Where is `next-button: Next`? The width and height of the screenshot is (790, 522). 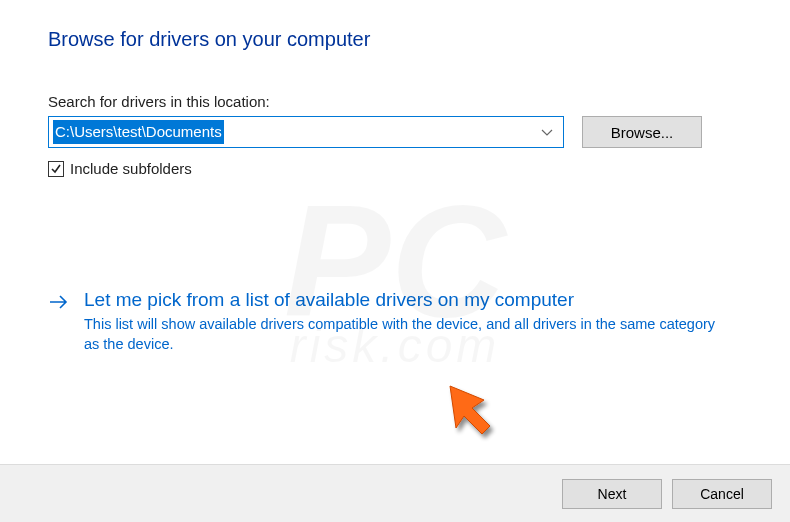
next-button: Next is located at coordinates (612, 494).